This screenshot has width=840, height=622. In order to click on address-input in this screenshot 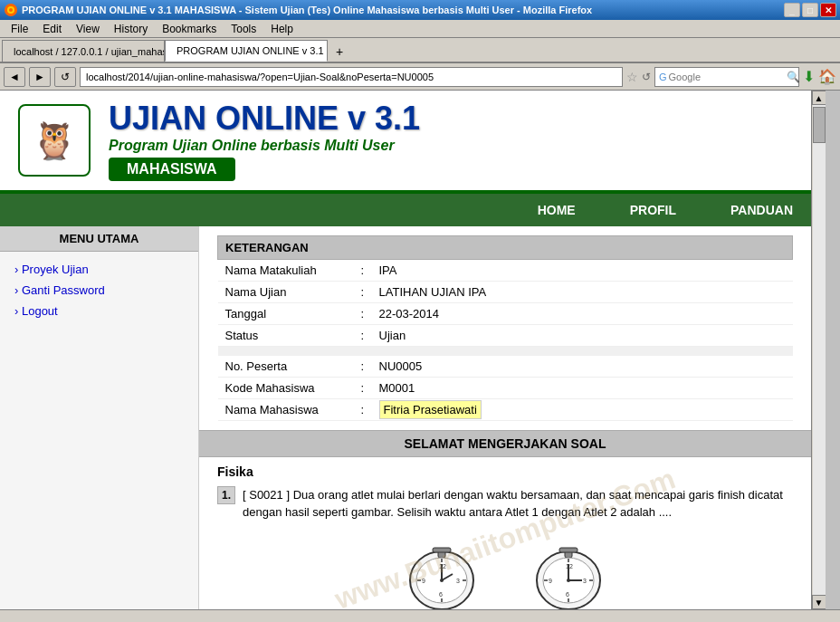, I will do `click(351, 77)`.